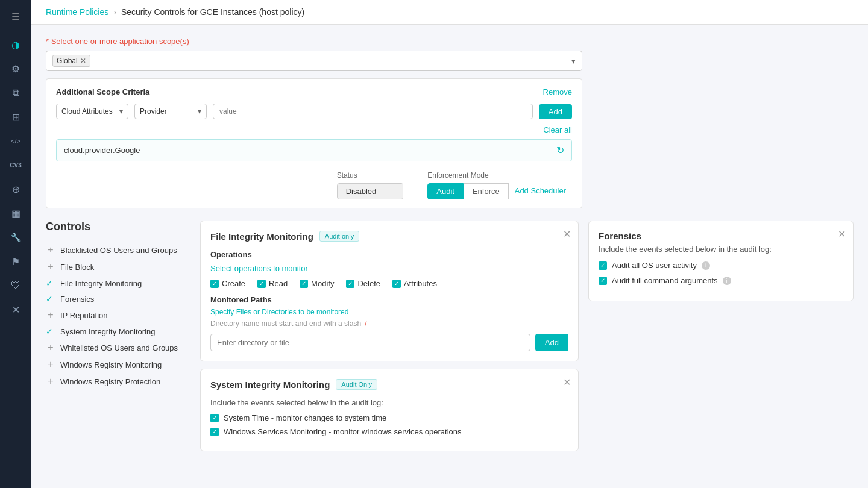 This screenshot has height=488, width=868. Describe the element at coordinates (16, 310) in the screenshot. I see `close-icon: ✕` at that location.